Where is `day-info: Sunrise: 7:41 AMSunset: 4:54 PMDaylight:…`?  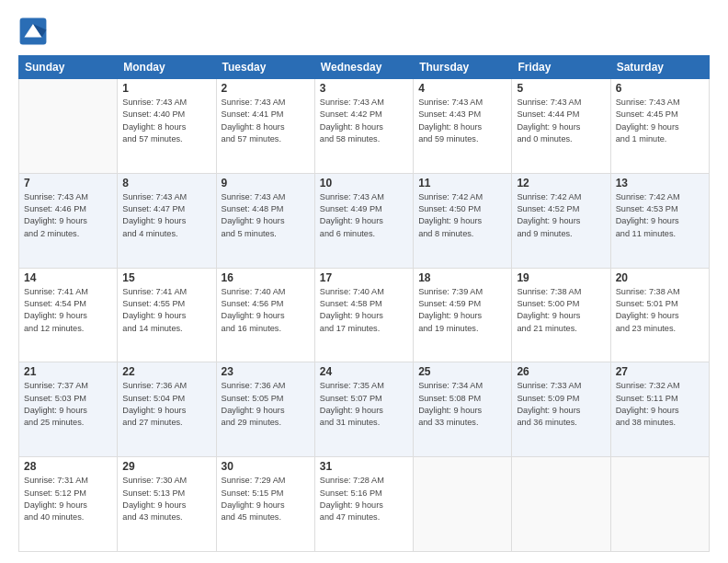 day-info: Sunrise: 7:41 AMSunset: 4:54 PMDaylight:… is located at coordinates (68, 311).